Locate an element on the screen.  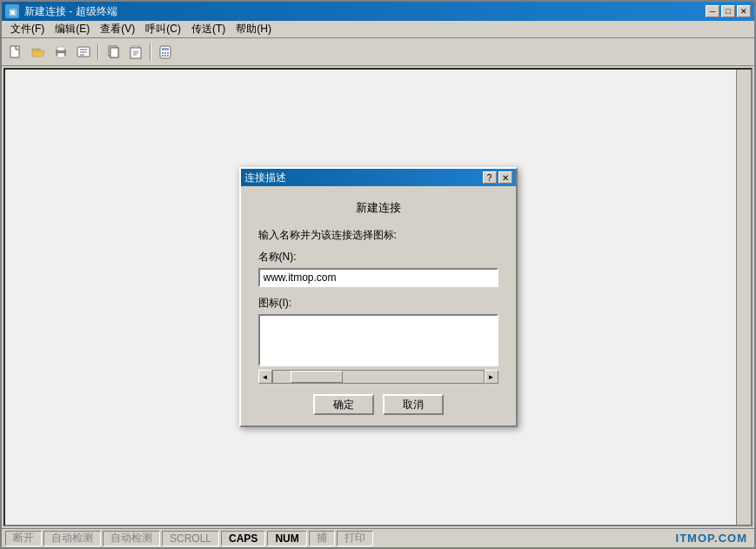
dialog-title-bar: 连接描述 ? ✕ is located at coordinates (378, 177).